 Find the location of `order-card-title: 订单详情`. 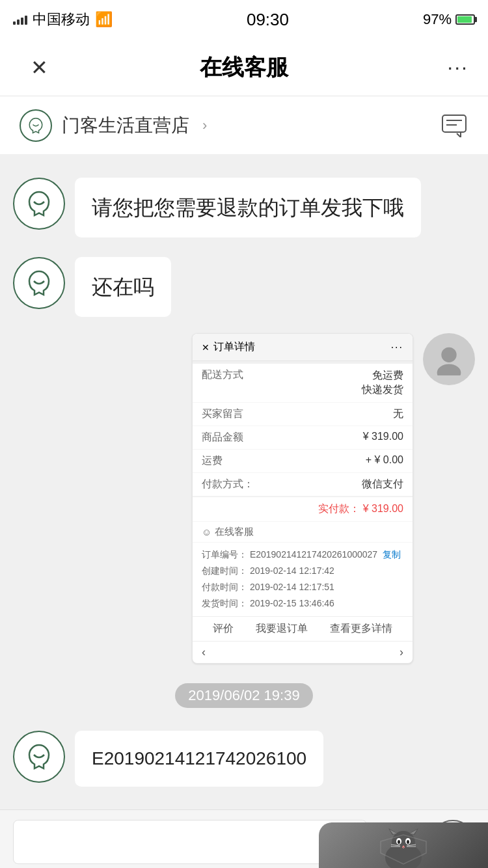

order-card-title: 订单详情 is located at coordinates (234, 347).